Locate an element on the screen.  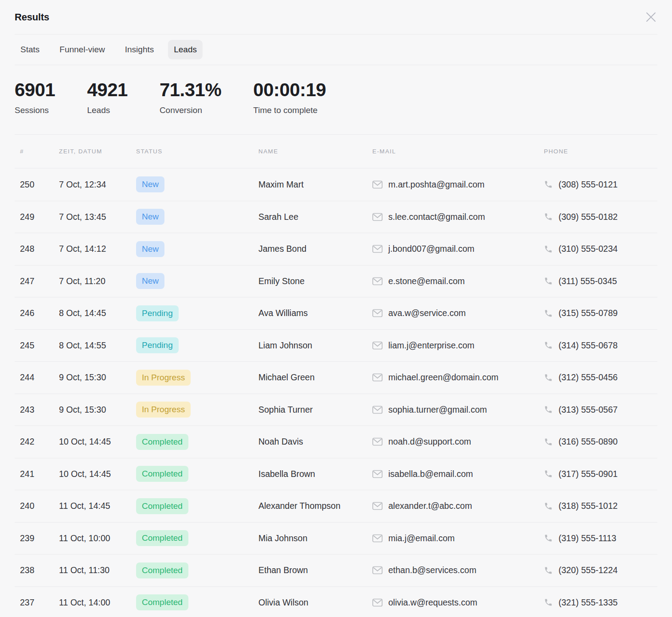
table-row: 248 7 Oct, 14:12 New James Bond j.bond00… is located at coordinates (336, 249).